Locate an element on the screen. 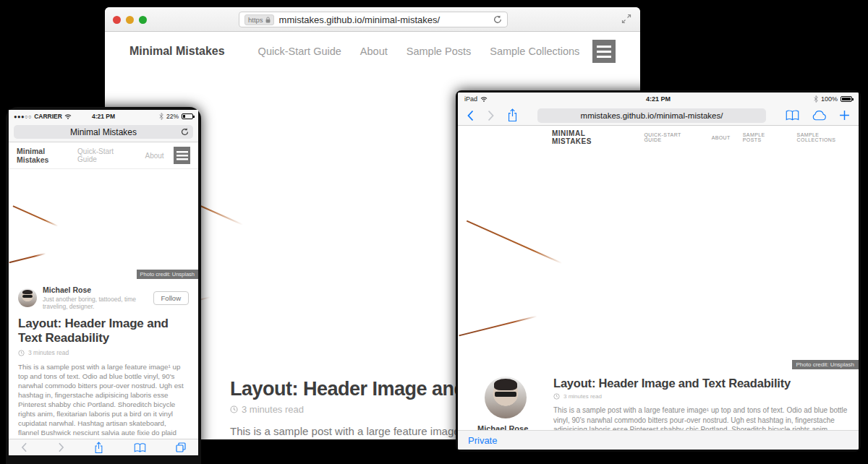 Image resolution: width=868 pixels, height=464 pixels. author-sidebar: Michael Rose Just another boring, tattoo… is located at coordinates (506, 403).